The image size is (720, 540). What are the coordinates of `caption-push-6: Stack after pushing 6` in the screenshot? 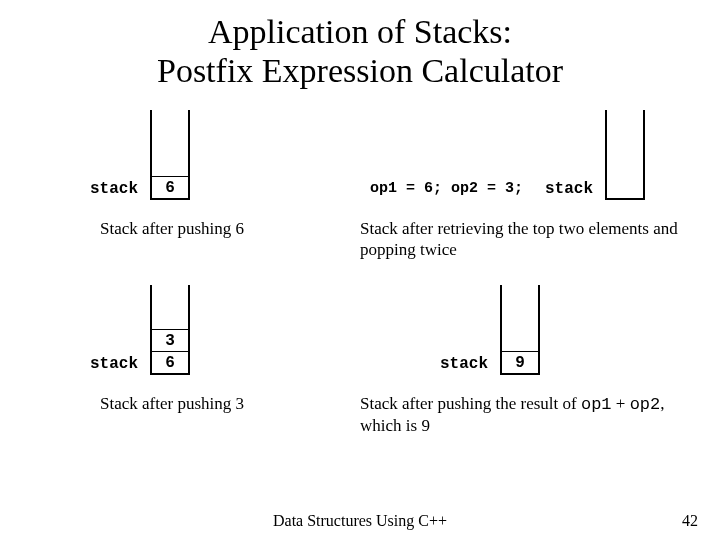 It's located at (172, 228).